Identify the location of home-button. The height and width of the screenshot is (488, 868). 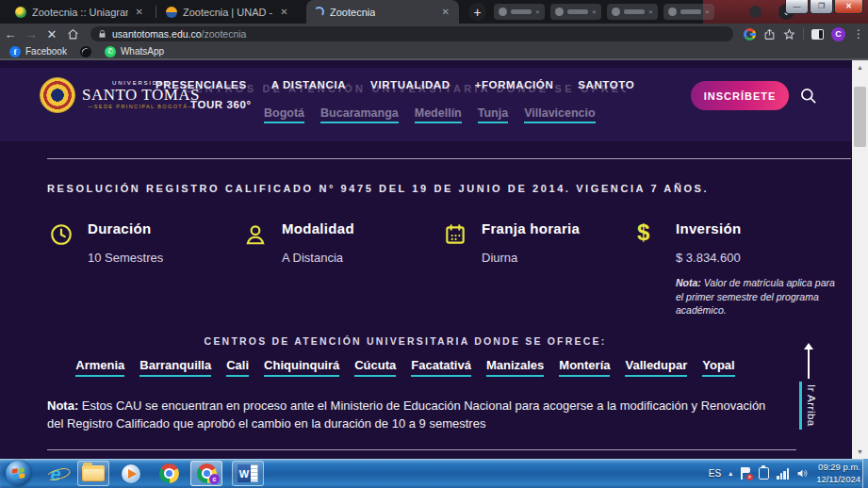
(73, 34).